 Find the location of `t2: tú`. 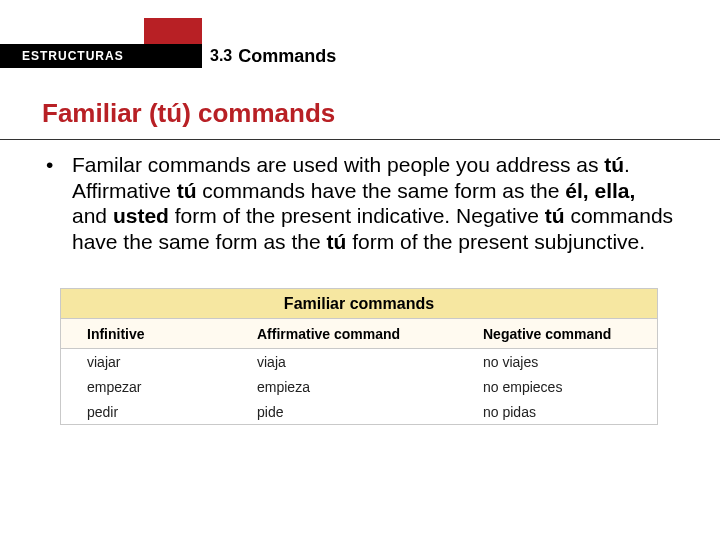

t2: tú is located at coordinates (614, 164).